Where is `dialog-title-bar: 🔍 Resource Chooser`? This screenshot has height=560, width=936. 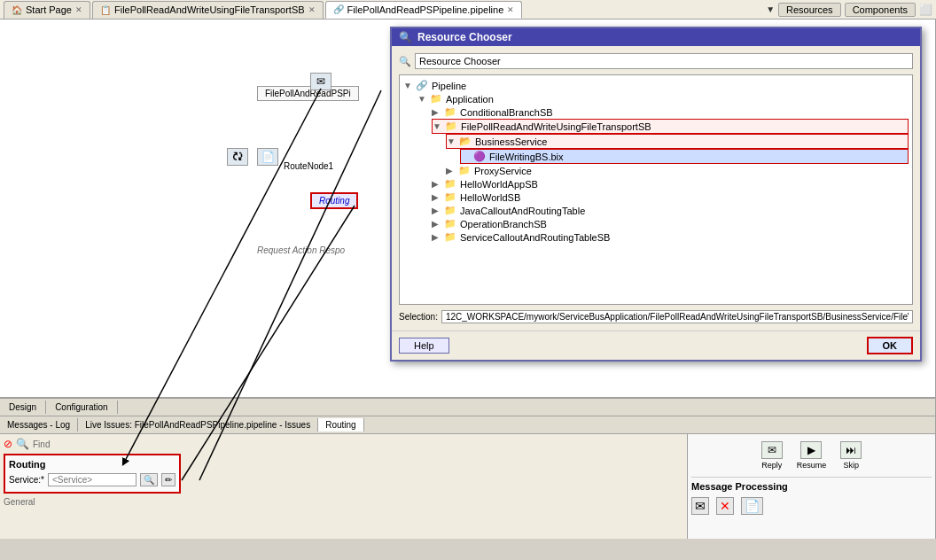
dialog-title-bar: 🔍 Resource Chooser is located at coordinates (656, 37).